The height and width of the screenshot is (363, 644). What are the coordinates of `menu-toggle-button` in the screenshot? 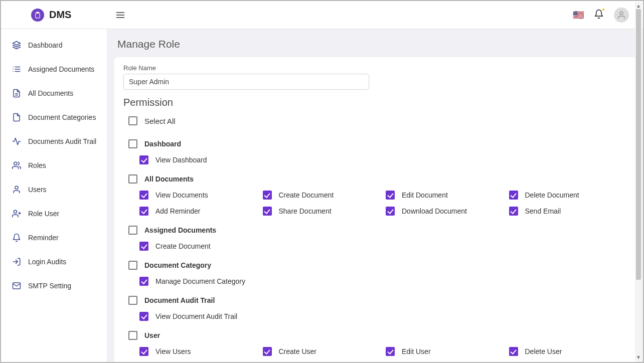 It's located at (120, 15).